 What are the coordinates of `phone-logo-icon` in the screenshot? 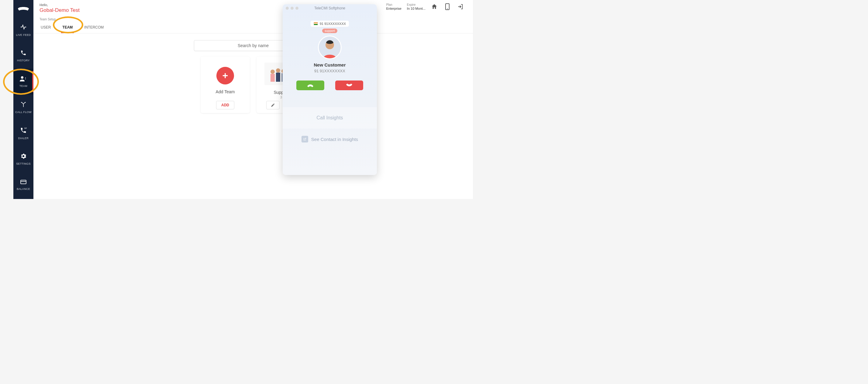 It's located at (23, 9).